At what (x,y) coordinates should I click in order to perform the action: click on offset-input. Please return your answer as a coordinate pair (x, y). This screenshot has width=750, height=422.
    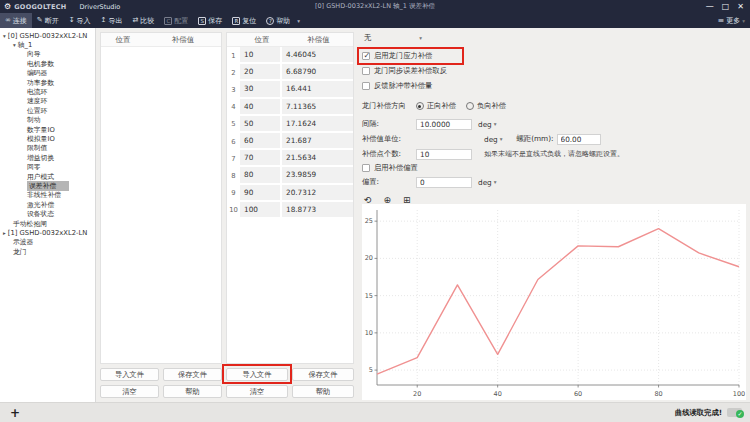
    Looking at the image, I should click on (444, 182).